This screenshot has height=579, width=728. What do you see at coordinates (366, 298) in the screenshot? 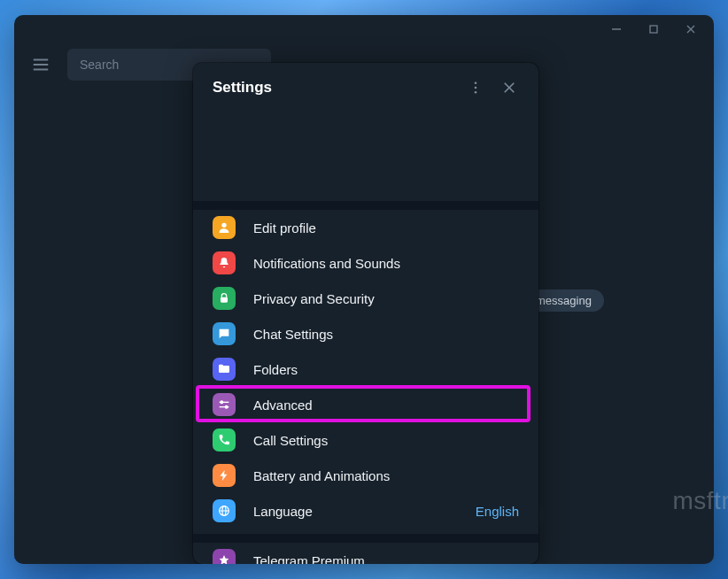
I see `menu-item-privacy: Privacy and Security` at bounding box center [366, 298].